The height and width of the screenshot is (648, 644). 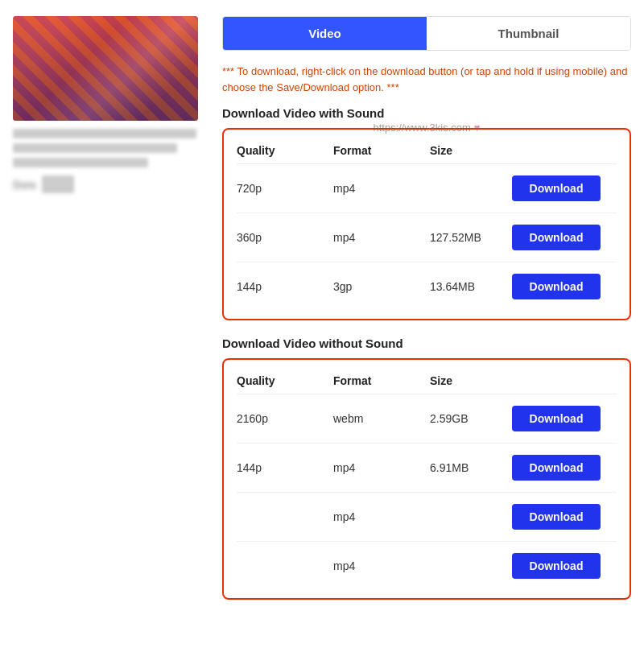 I want to click on header-quality-1: Quality, so click(x=285, y=151).